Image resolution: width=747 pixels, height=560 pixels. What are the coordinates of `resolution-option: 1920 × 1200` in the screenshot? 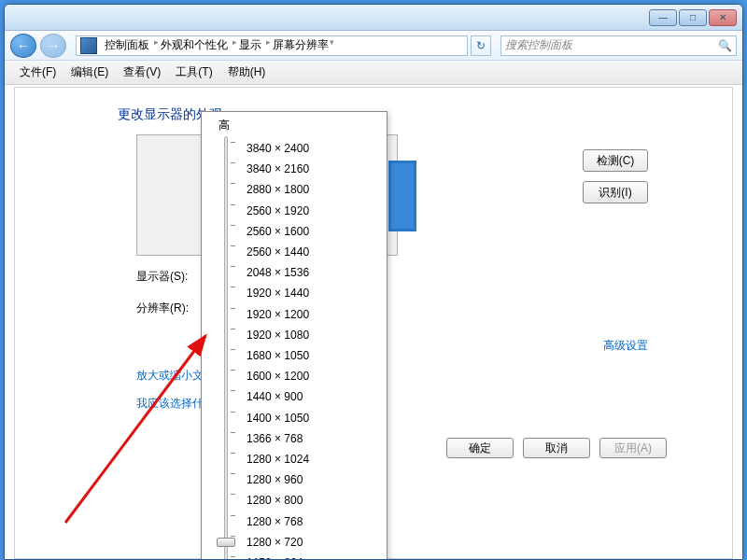 It's located at (278, 315).